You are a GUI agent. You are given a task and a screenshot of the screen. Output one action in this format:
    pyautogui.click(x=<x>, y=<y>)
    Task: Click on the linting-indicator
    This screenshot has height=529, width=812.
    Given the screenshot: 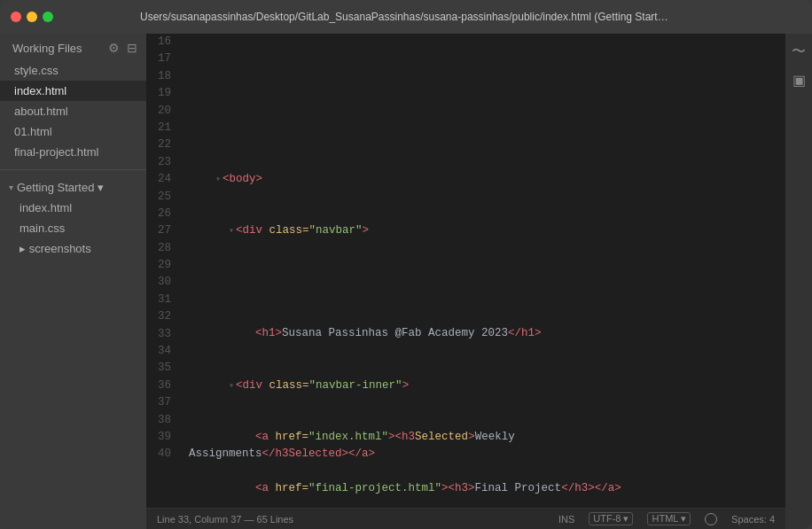 What is the action you would take?
    pyautogui.click(x=711, y=519)
    